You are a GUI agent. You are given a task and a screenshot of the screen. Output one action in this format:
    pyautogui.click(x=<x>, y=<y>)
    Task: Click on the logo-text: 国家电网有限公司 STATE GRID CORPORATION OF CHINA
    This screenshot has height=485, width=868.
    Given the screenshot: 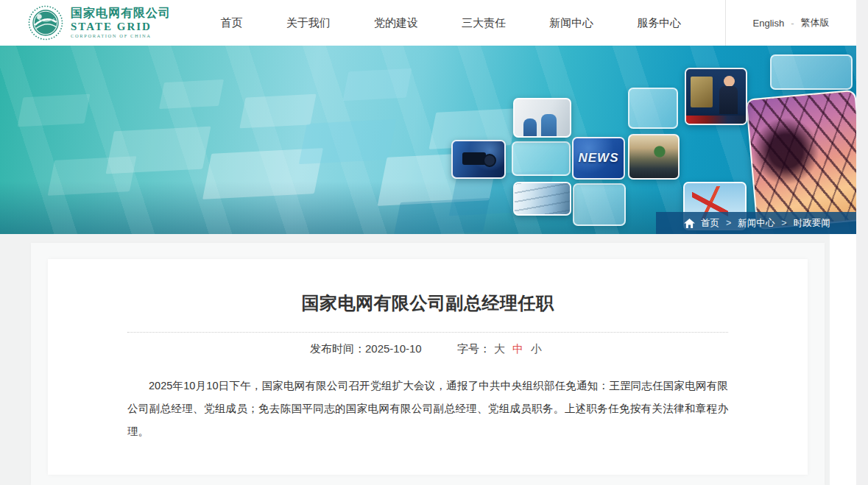 What is the action you would take?
    pyautogui.click(x=121, y=22)
    